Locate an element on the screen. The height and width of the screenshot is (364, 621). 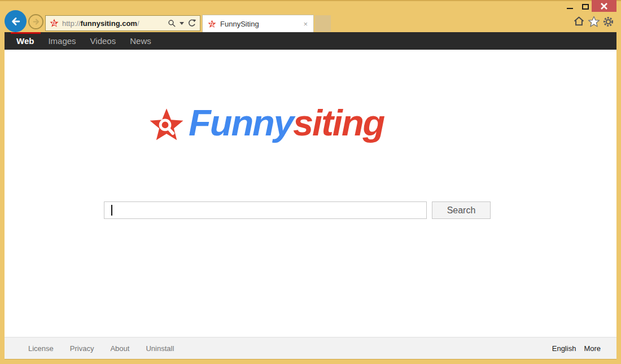
logo-text-red: siting is located at coordinates (339, 123).